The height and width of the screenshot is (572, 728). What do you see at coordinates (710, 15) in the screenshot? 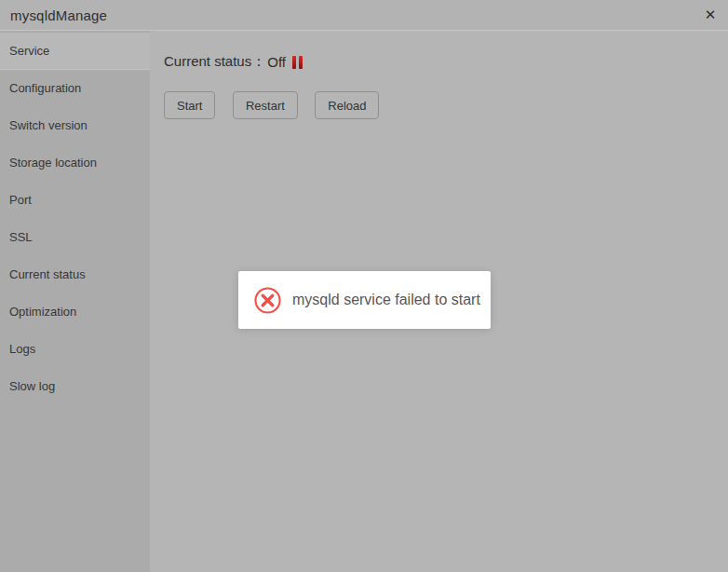
I see `close-icon: ✕` at bounding box center [710, 15].